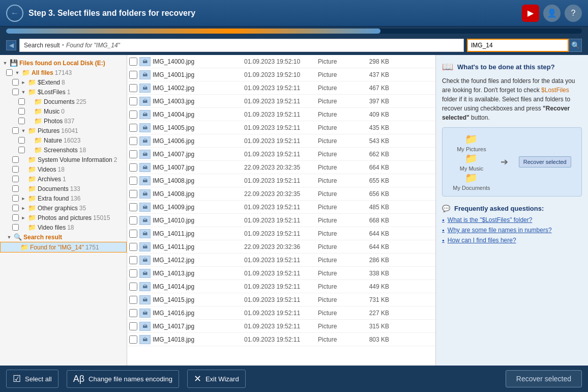  I want to click on faq-item-3: ● How can I find files here?, so click(512, 240).